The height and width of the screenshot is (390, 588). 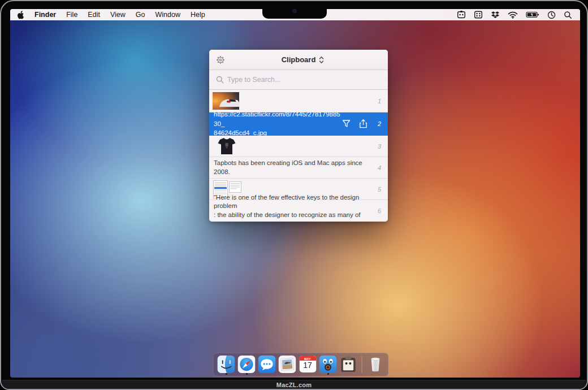 I want to click on clipboard-item-1: 1, so click(x=299, y=101).